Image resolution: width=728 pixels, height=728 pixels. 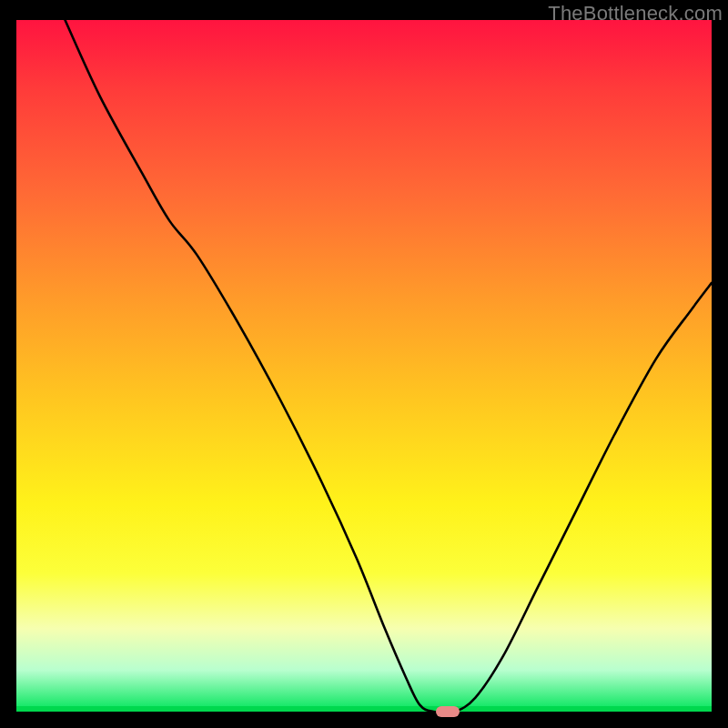 I want to click on watermark-text: TheBottleneck.com, so click(x=635, y=14).